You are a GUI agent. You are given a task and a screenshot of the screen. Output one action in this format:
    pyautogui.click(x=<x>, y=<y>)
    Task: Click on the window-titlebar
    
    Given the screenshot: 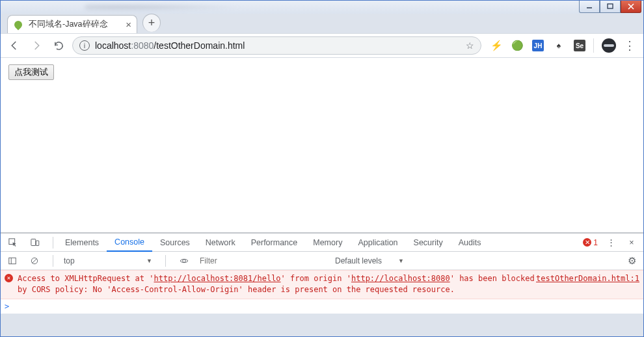 What is the action you would take?
    pyautogui.click(x=322, y=7)
    